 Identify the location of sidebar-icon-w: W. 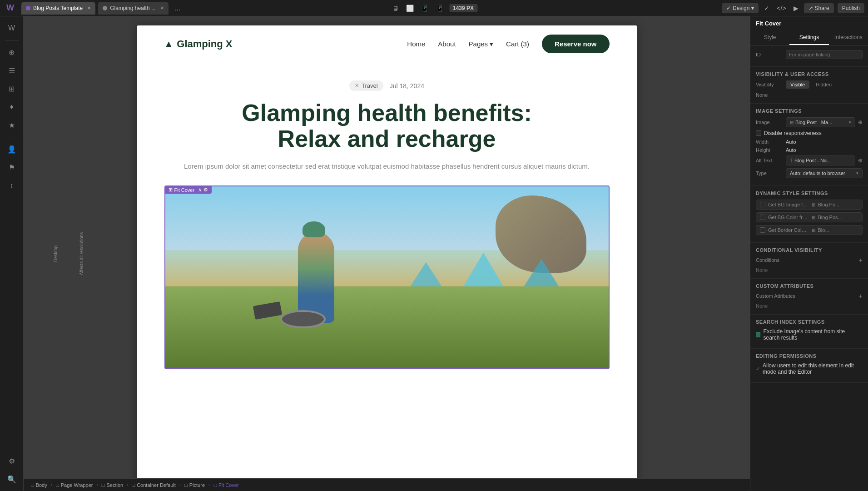
(12, 28).